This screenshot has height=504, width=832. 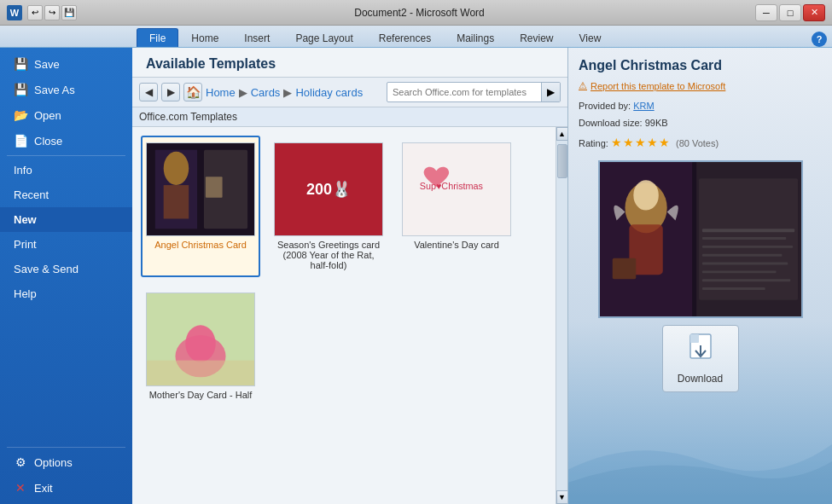 What do you see at coordinates (701, 239) in the screenshot?
I see `preview-container` at bounding box center [701, 239].